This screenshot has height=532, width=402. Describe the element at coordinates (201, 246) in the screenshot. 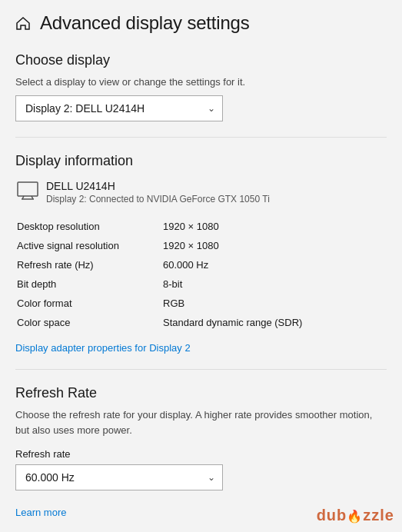

I see `table-row: Active signal resolution1920 × 1080` at that location.